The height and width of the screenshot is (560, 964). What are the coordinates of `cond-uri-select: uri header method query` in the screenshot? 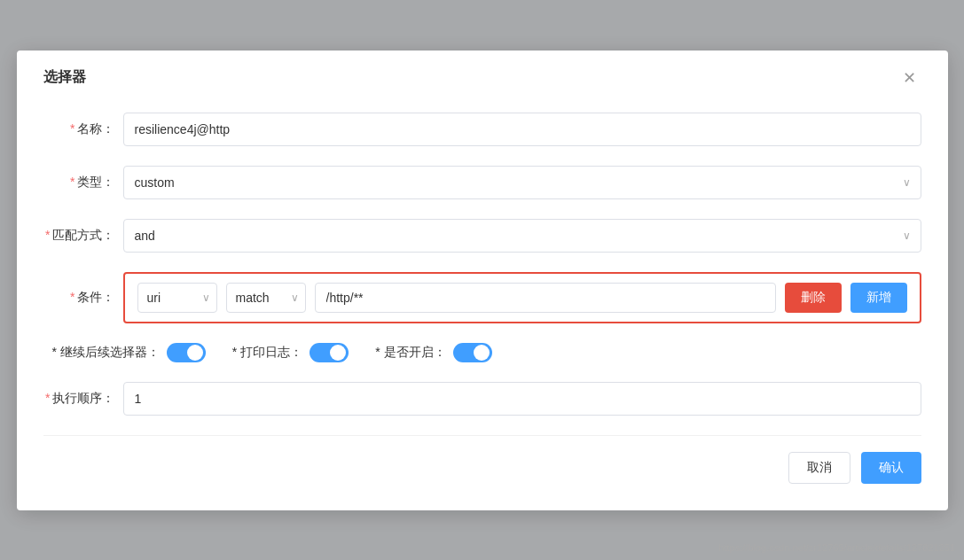 It's located at (177, 298).